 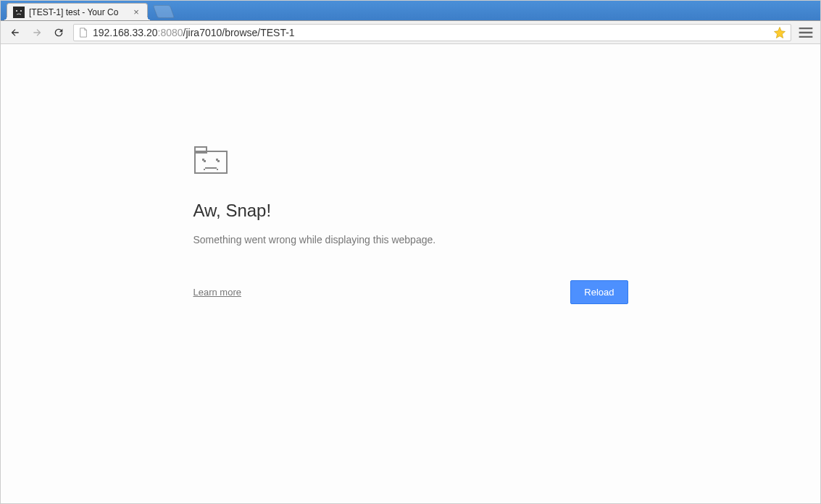 I want to click on error-message: Something went wrong while displaying th…, so click(x=411, y=240).